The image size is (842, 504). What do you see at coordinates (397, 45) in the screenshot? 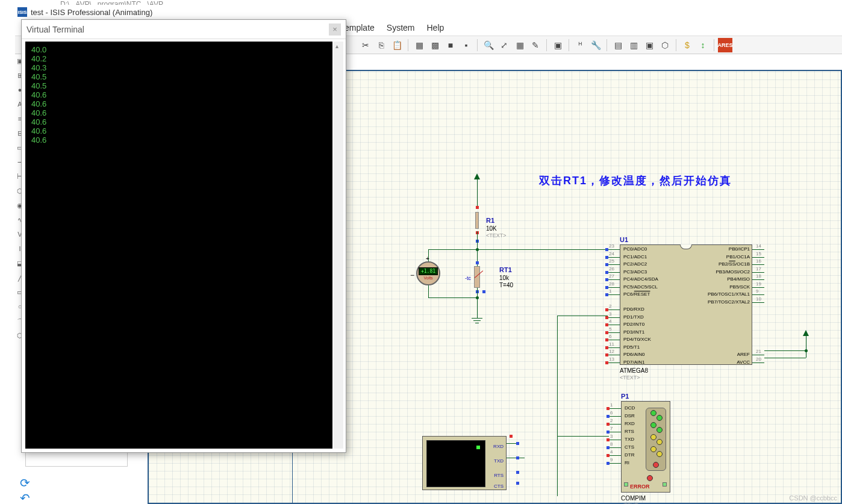
I see `paste-icon: 📋` at bounding box center [397, 45].